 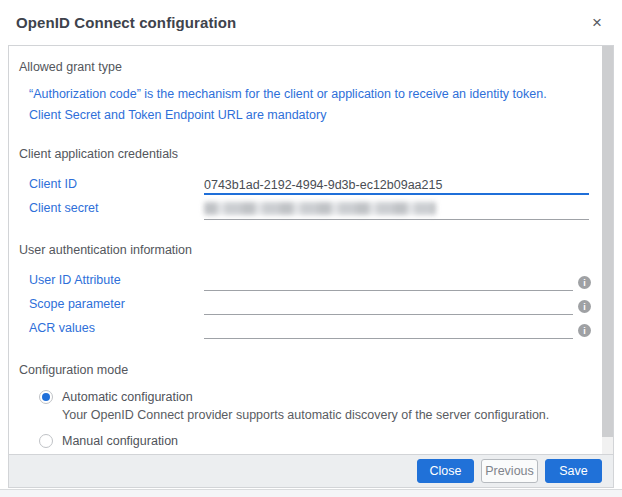 What do you see at coordinates (326, 453) in the screenshot?
I see `manual-configuration-description: All required parameters must be entered …` at bounding box center [326, 453].